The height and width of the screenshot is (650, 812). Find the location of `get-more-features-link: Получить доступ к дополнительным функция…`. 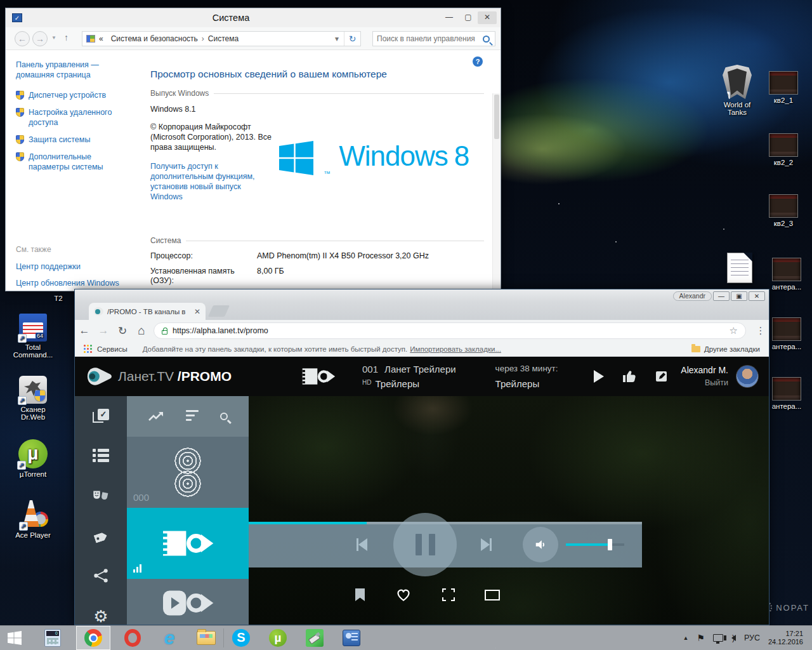

get-more-features-link: Получить доступ к дополнительным функция… is located at coordinates (205, 182).